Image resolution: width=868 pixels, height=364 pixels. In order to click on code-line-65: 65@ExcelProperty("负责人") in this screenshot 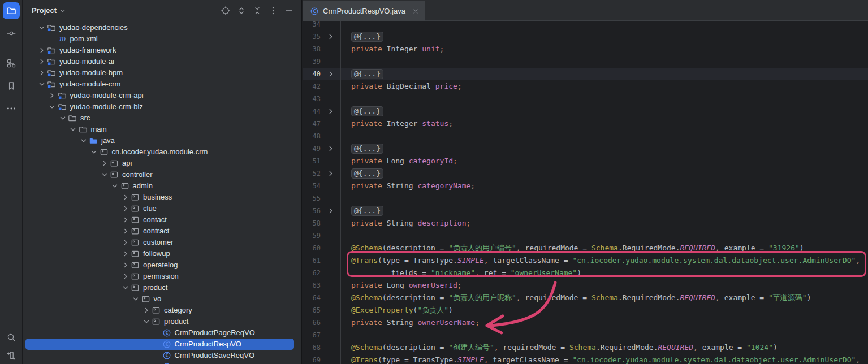, I will do `click(585, 310)`.